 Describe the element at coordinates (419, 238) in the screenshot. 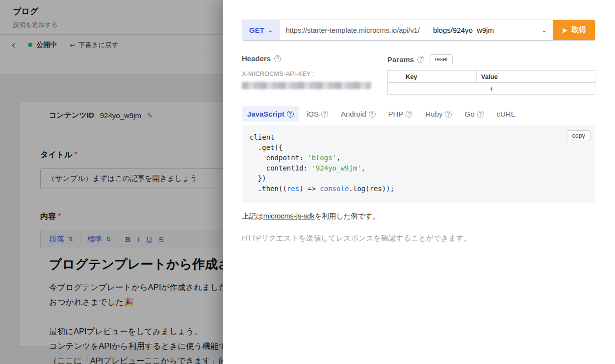

I see `panel-description: HTTPリクエストを送信してレスポンスを確認することができます。` at that location.